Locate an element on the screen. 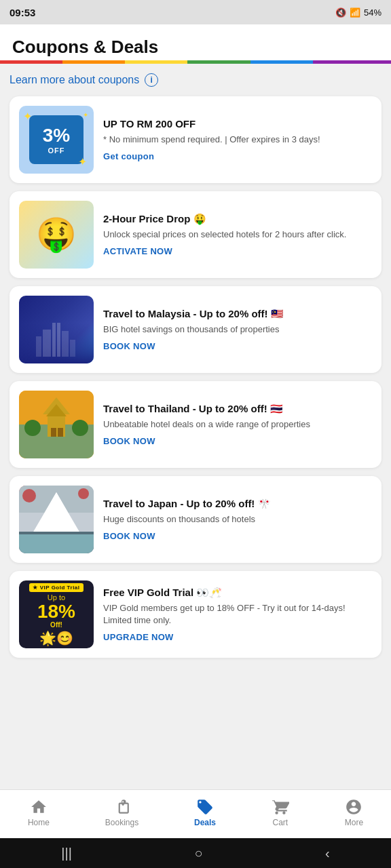 This screenshot has height=868, width=391. learn-more-link: Learn more about coupons is located at coordinates (75, 80).